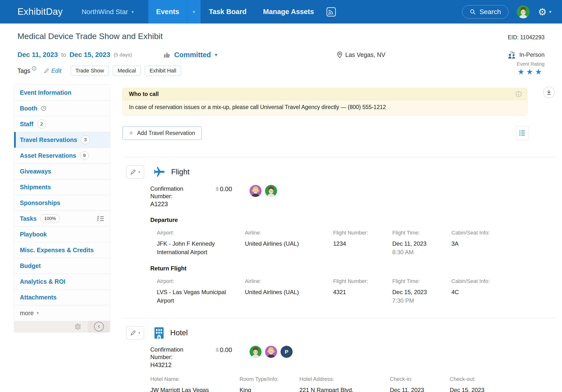  What do you see at coordinates (108, 12) in the screenshot?
I see `workspace-switcher: NorthWind Star ▾` at bounding box center [108, 12].